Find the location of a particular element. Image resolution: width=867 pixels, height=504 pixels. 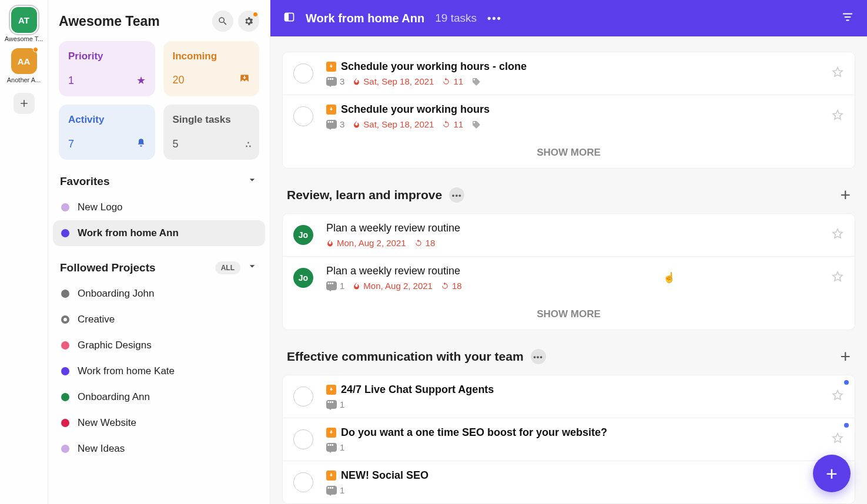

group-header: Effective communication with your team •… is located at coordinates (569, 357).